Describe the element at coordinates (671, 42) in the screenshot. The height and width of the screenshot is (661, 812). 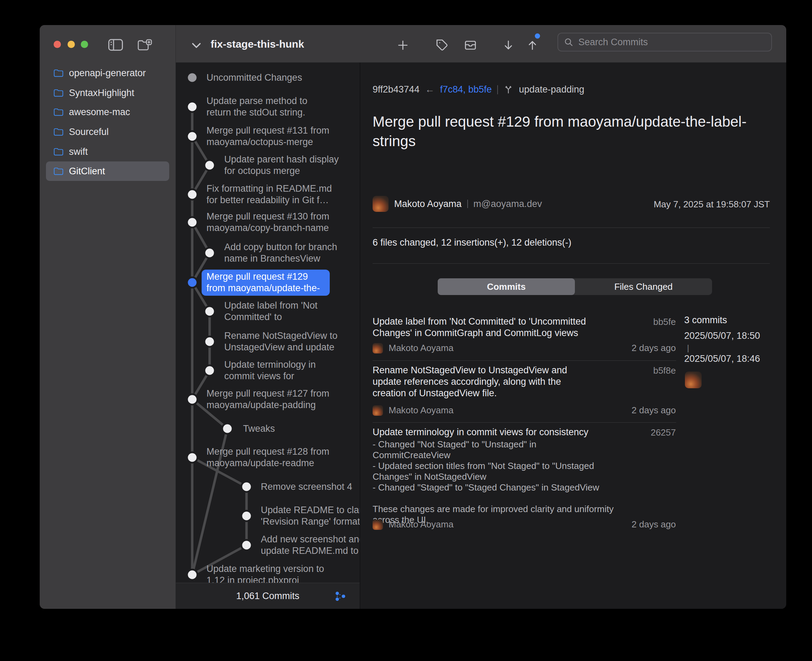
I see `search-input` at that location.